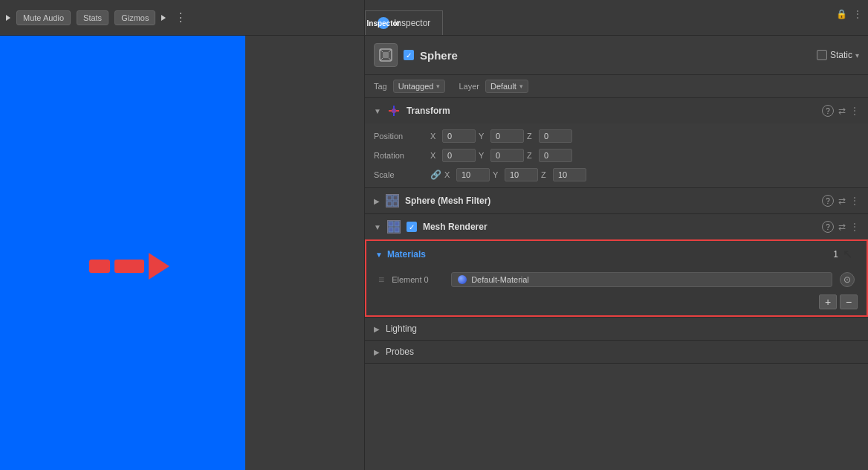 Image resolution: width=868 pixels, height=470 pixels. What do you see at coordinates (507, 136) in the screenshot?
I see `position-y-input` at bounding box center [507, 136].